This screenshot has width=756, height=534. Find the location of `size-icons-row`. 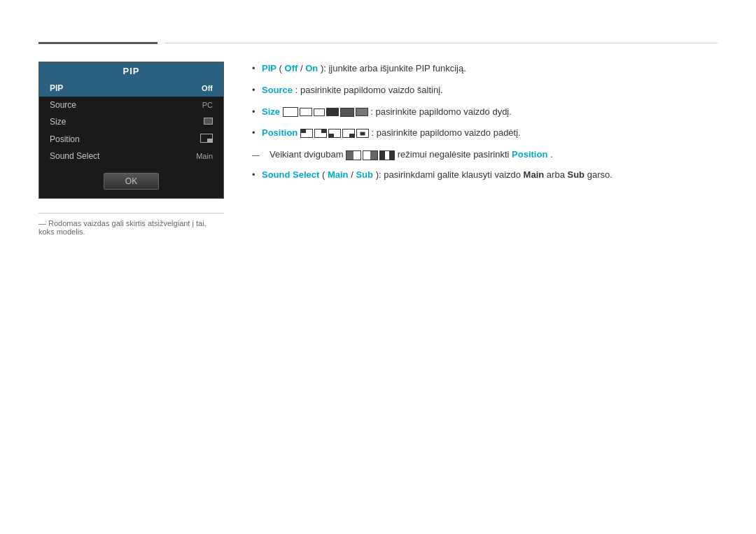

size-icons-row is located at coordinates (326, 112).